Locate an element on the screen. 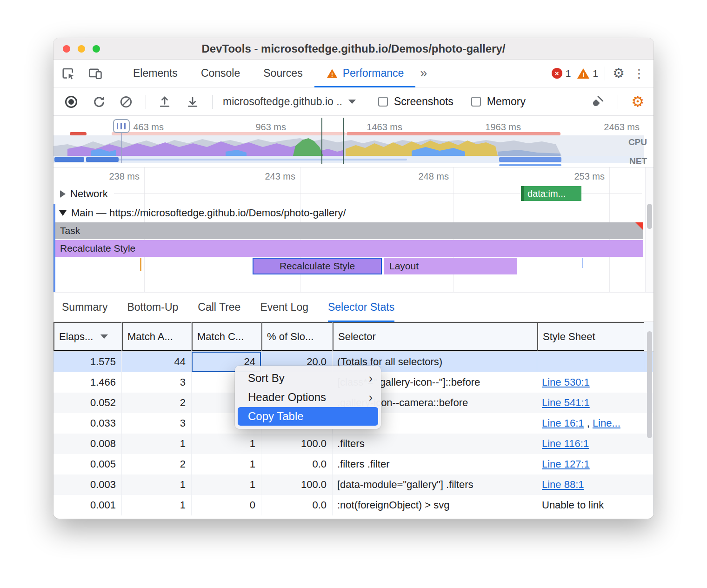 Image resolution: width=707 pixels, height=588 pixels. network-overview-strip is located at coordinates (349, 160).